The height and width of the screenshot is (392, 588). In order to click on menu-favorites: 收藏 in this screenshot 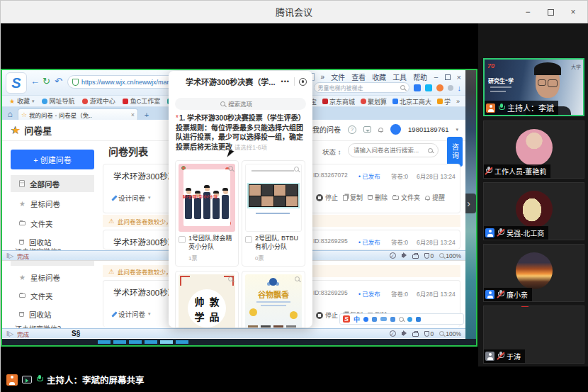, I will do `click(379, 77)`.